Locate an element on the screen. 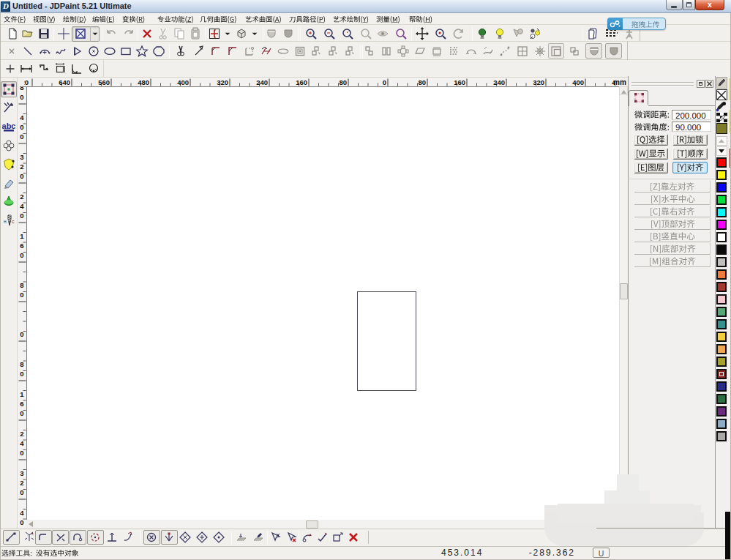  svg-text: abc is located at coordinates (9, 126).